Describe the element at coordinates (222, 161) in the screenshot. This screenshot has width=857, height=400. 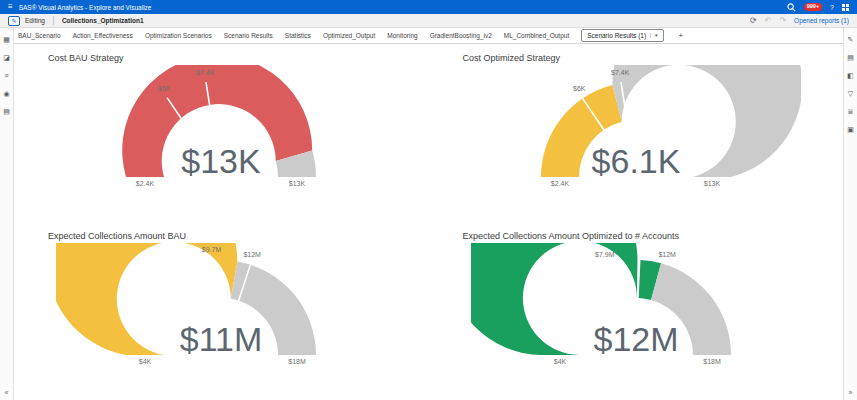
I see `gauge-value: $13K` at that location.